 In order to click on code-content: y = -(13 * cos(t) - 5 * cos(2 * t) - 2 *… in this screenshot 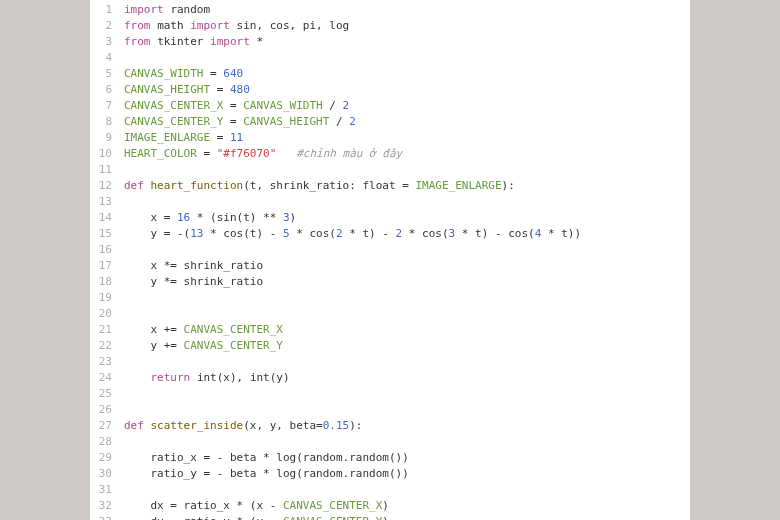, I will do `click(352, 234)`.